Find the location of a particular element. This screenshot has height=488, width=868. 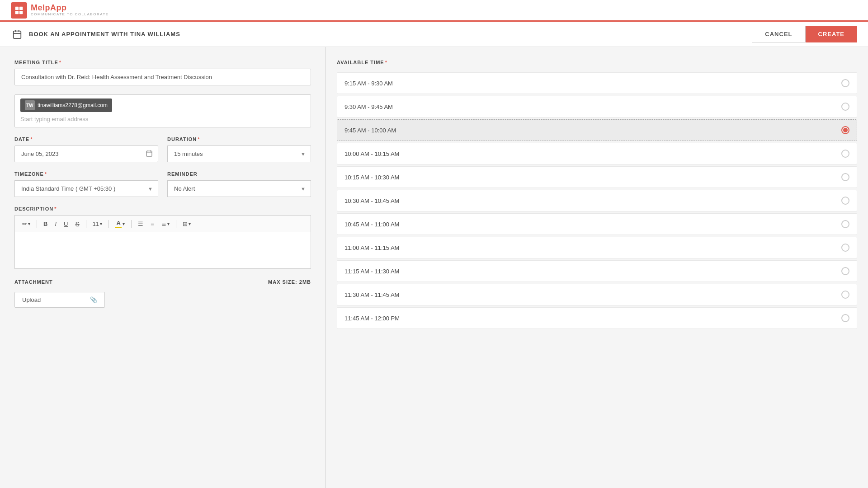

time-slot-9: 11:15 AM - 11:30 AM is located at coordinates (597, 271).